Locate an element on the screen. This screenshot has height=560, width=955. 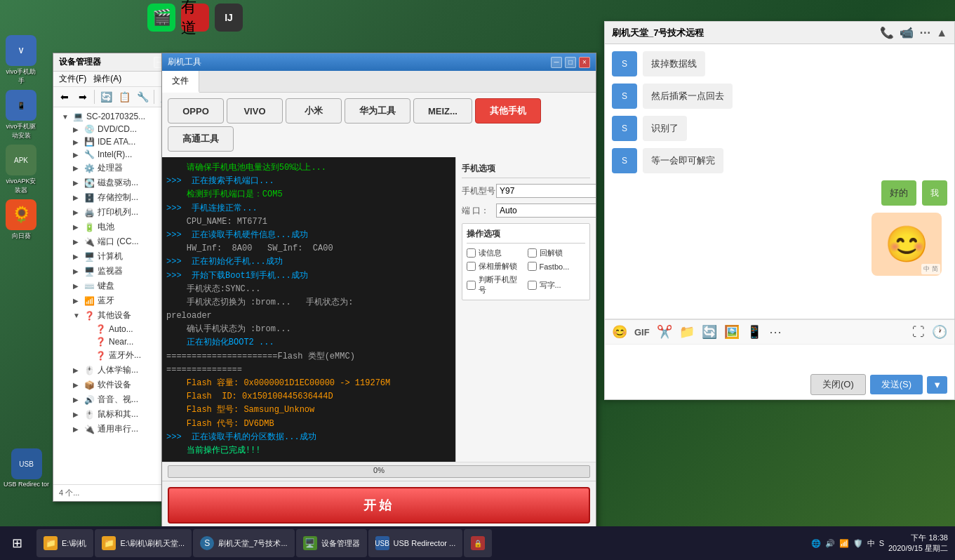
clock-button: 🕐 is located at coordinates (940, 332).